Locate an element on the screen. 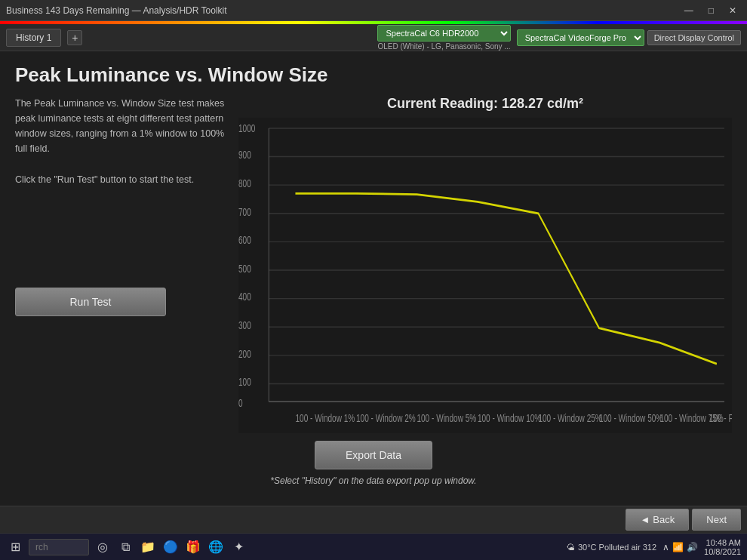 The height and width of the screenshot is (560, 747). back-icon: ◄ is located at coordinates (644, 519).